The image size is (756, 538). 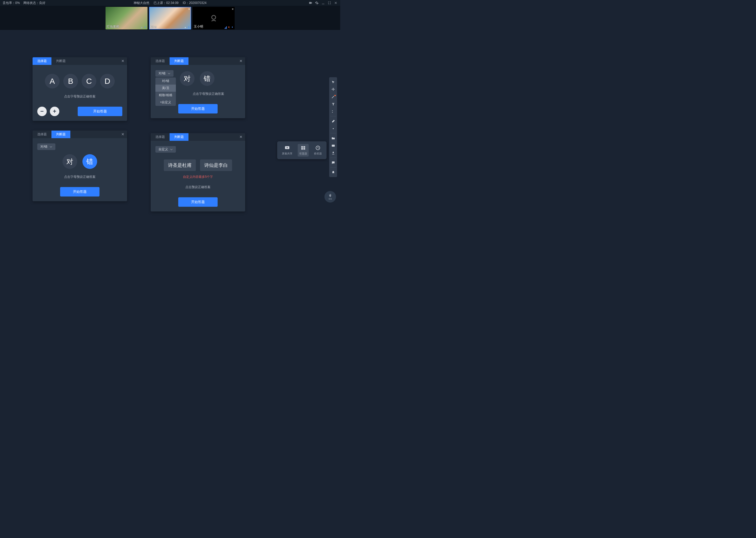 I want to click on camera-icon, so click(x=310, y=3).